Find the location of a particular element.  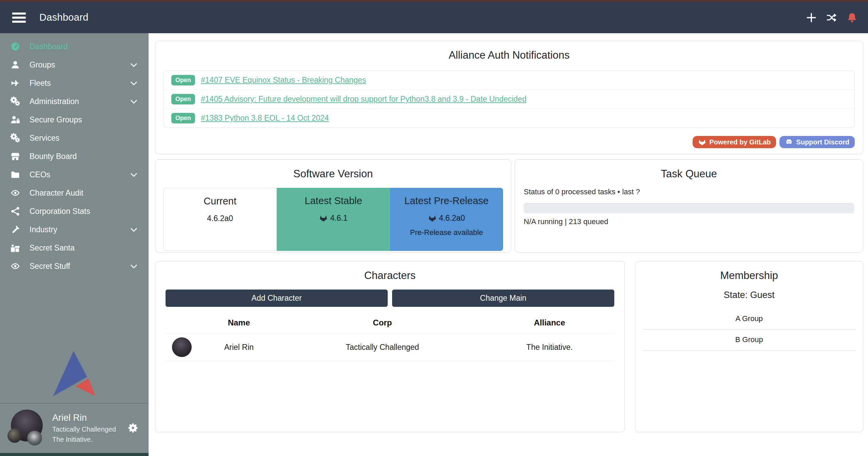

character-corp-cell: Tactically Challenged is located at coordinates (383, 347).